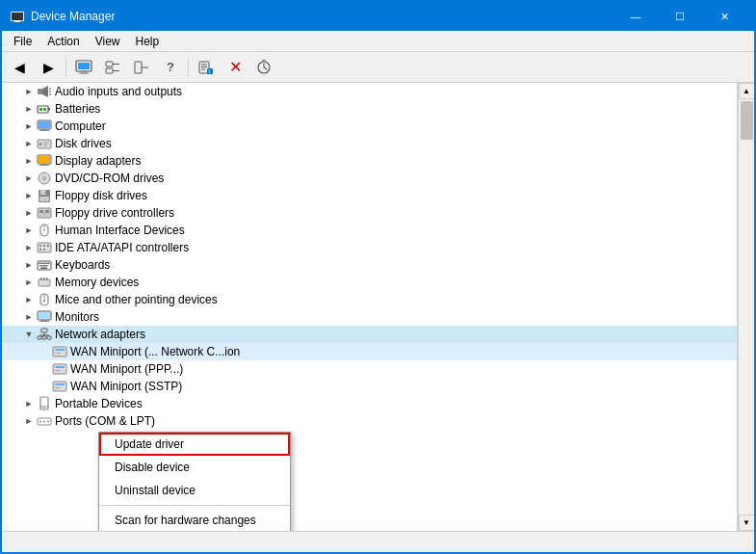 This screenshot has width=756, height=554. I want to click on toolbar-scan, so click(264, 67).